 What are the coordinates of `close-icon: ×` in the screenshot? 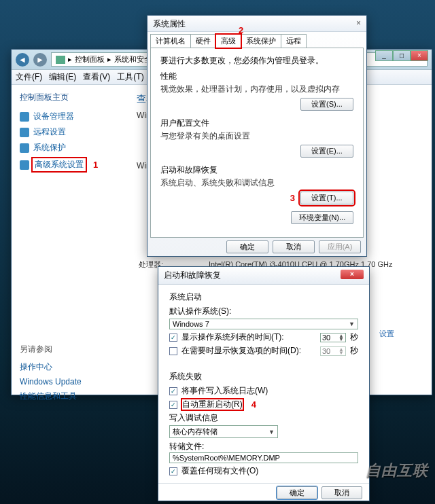 It's located at (352, 274).